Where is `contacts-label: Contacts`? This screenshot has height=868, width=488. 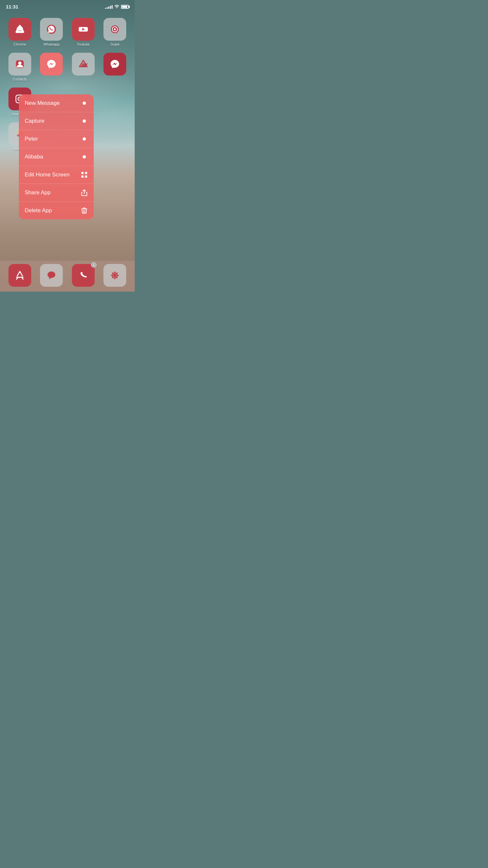
contacts-label: Contacts is located at coordinates (20, 79).